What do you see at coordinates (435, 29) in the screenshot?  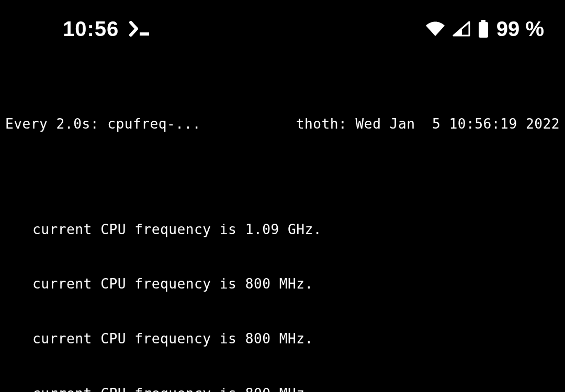 I see `wifi-icon` at bounding box center [435, 29].